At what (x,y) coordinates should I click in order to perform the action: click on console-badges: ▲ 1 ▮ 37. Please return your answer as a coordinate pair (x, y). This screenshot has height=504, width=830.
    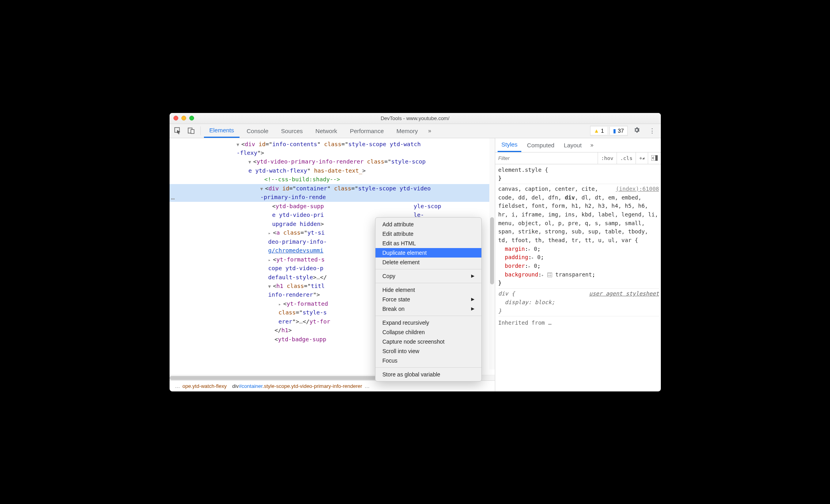
    Looking at the image, I should click on (609, 131).